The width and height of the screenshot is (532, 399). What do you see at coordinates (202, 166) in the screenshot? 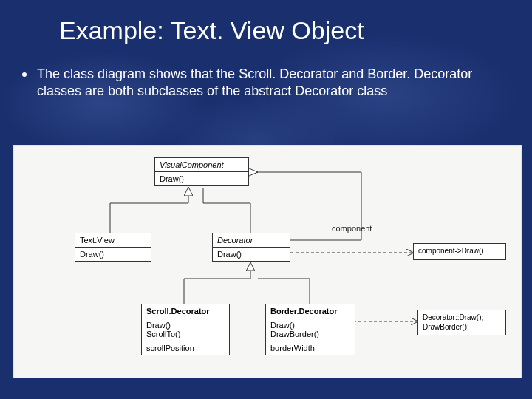
I see `class-name: VisualComponent` at bounding box center [202, 166].